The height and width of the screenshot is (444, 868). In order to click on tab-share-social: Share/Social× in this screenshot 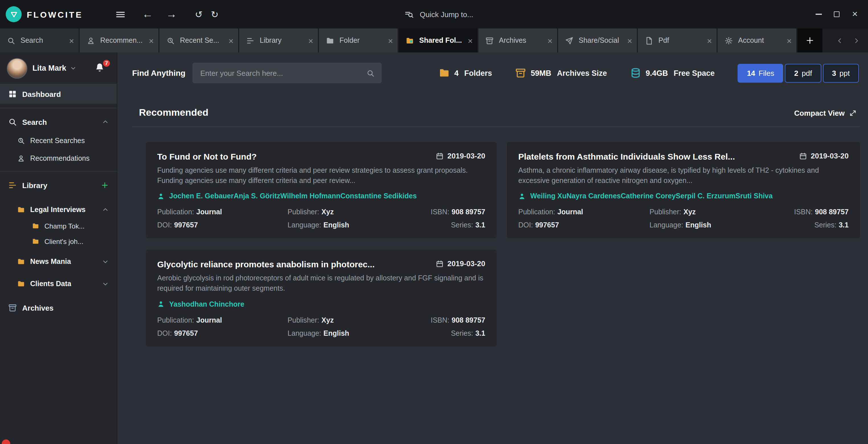, I will do `click(597, 40)`.